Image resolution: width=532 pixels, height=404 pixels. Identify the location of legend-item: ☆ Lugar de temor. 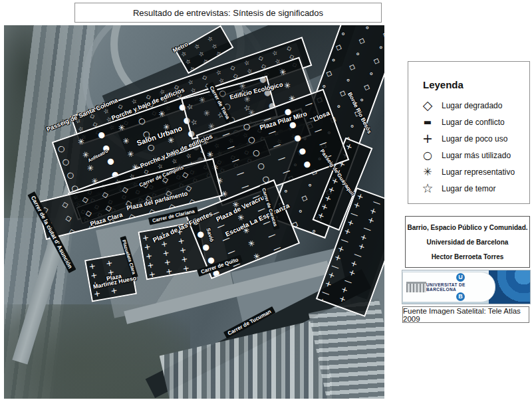
(469, 189).